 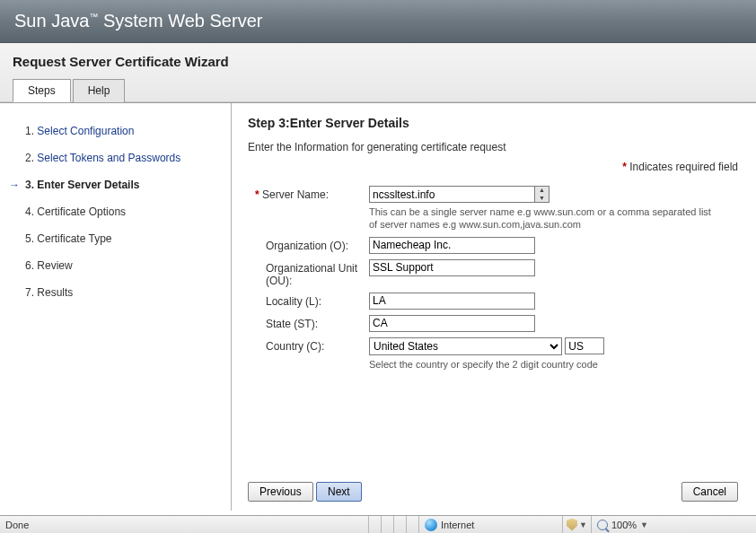 What do you see at coordinates (115, 185) in the screenshot?
I see `step-item-3: 3. Enter Server Details` at bounding box center [115, 185].